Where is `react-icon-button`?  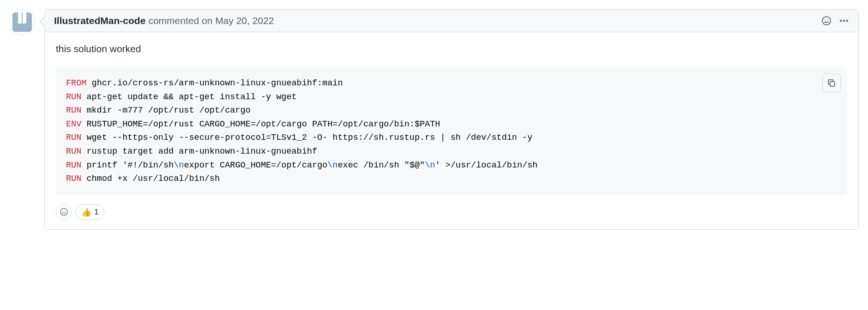
react-icon-button is located at coordinates (826, 21).